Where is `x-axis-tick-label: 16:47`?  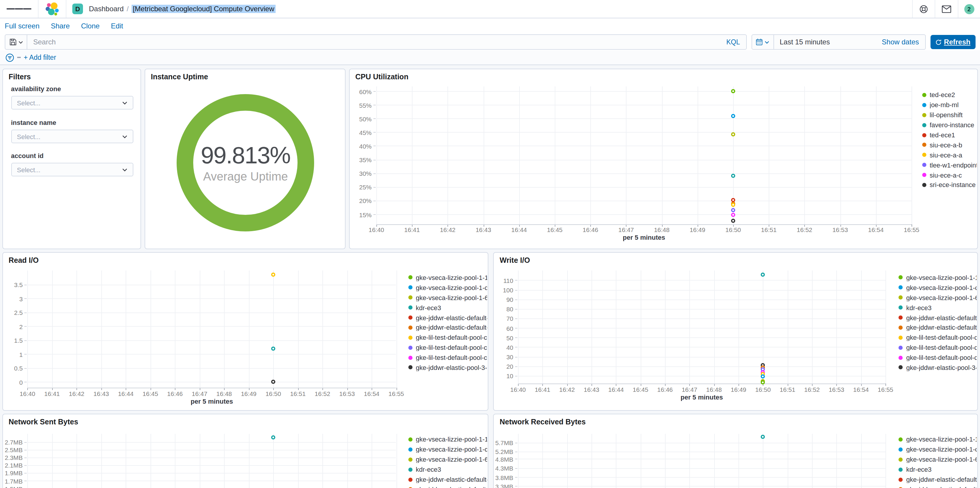 x-axis-tick-label: 16:47 is located at coordinates (689, 389).